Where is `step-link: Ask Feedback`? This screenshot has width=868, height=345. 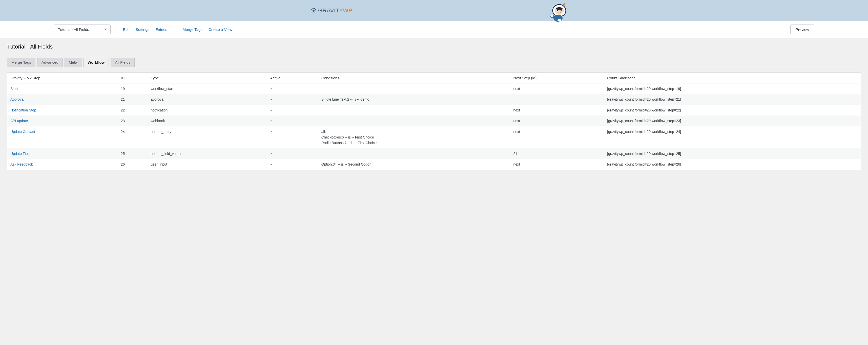
step-link: Ask Feedback is located at coordinates (22, 164).